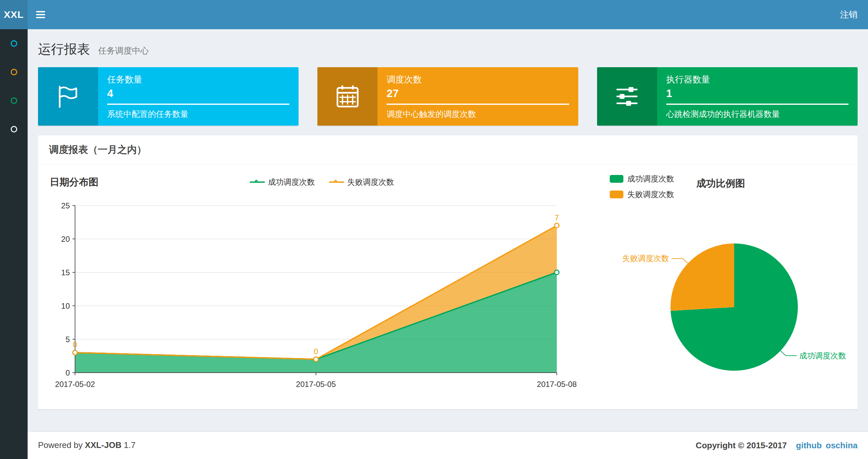  I want to click on app-logo: XXL, so click(14, 15).